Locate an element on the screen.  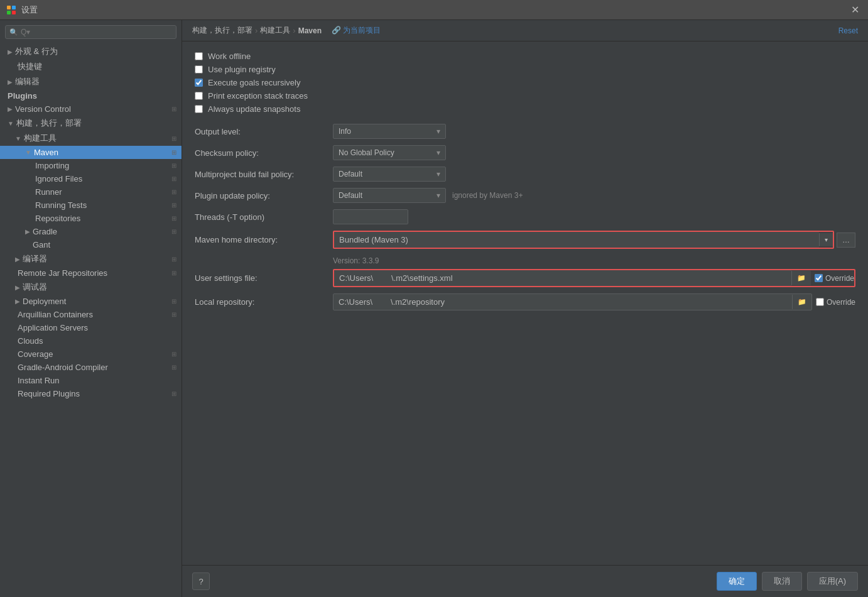
sidebar-item-versioncontrol: ▶ Version Control ⊞ is located at coordinates (90, 109).